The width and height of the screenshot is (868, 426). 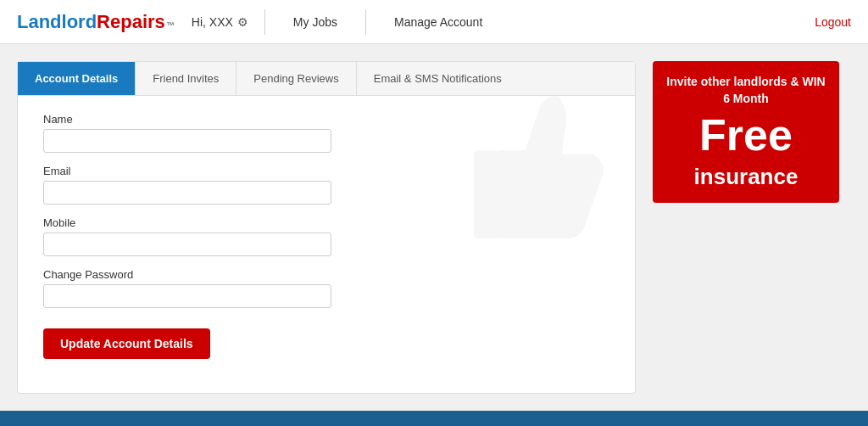 I want to click on tab-friend-invites: Friend Invites, so click(x=186, y=78).